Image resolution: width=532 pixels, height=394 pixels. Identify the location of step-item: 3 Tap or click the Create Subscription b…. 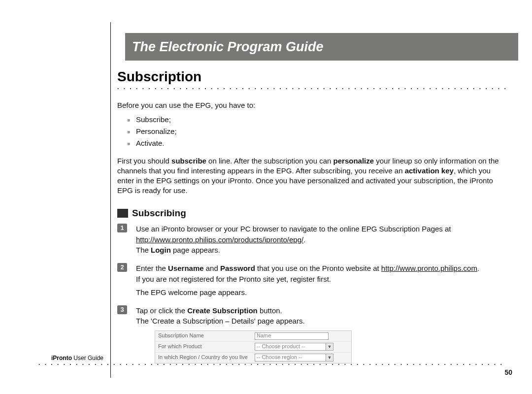
(314, 334).